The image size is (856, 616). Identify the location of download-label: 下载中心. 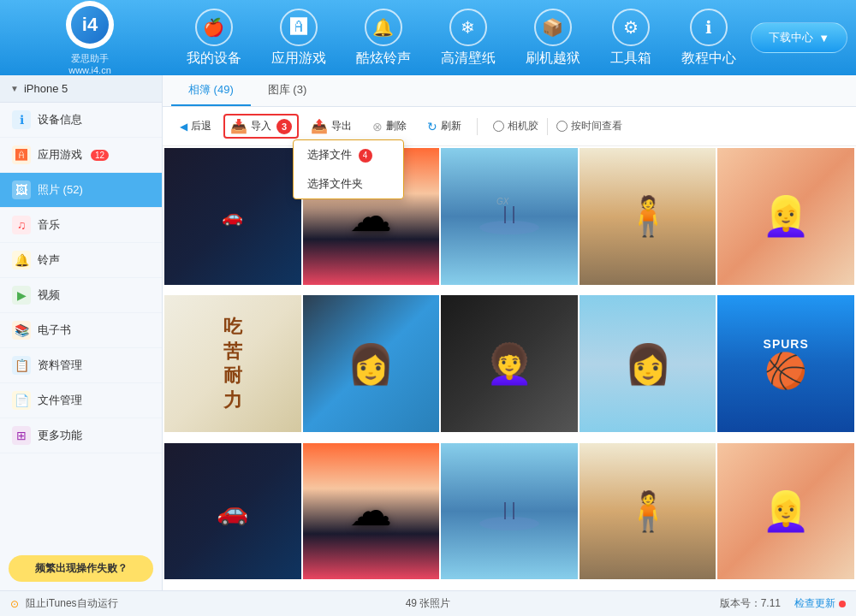
(791, 38).